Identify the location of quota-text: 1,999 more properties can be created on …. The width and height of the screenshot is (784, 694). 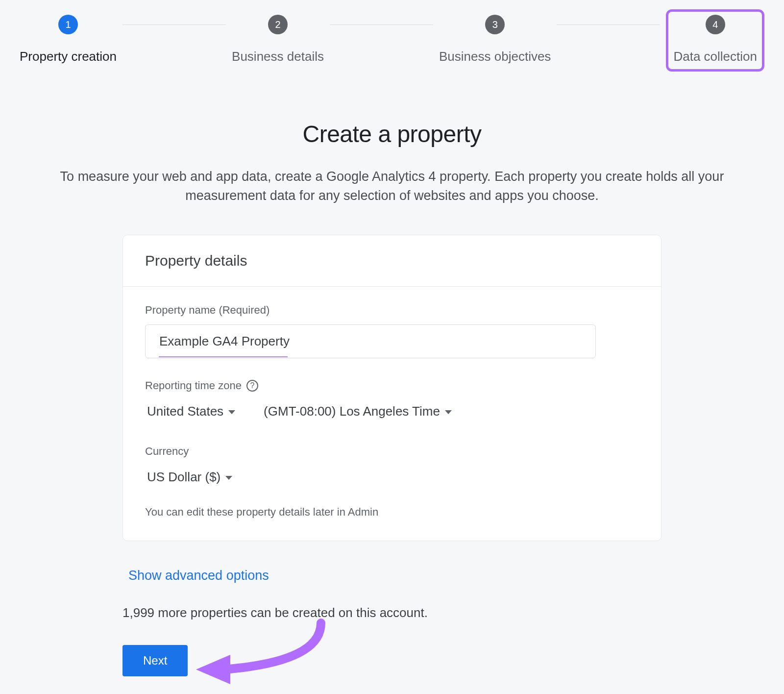
(392, 613).